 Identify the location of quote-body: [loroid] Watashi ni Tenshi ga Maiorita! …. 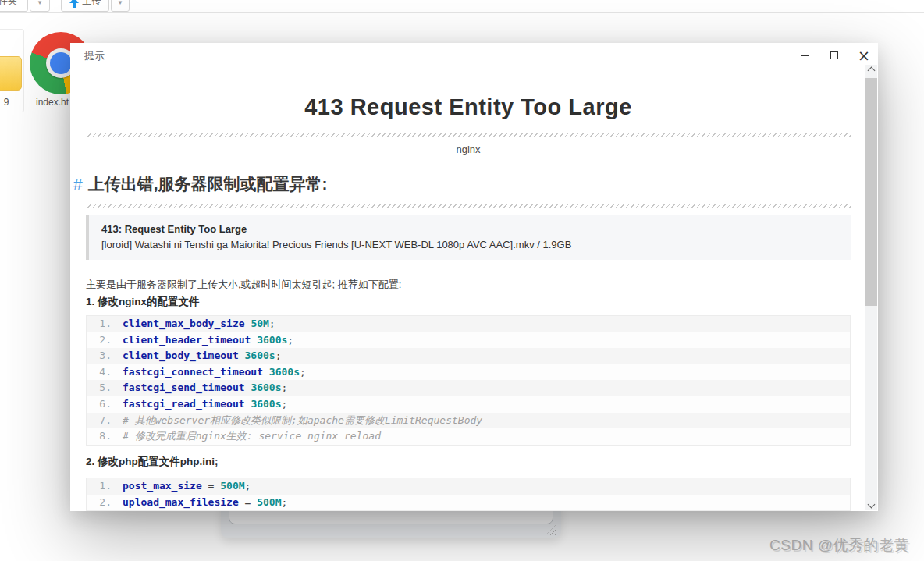
(470, 245).